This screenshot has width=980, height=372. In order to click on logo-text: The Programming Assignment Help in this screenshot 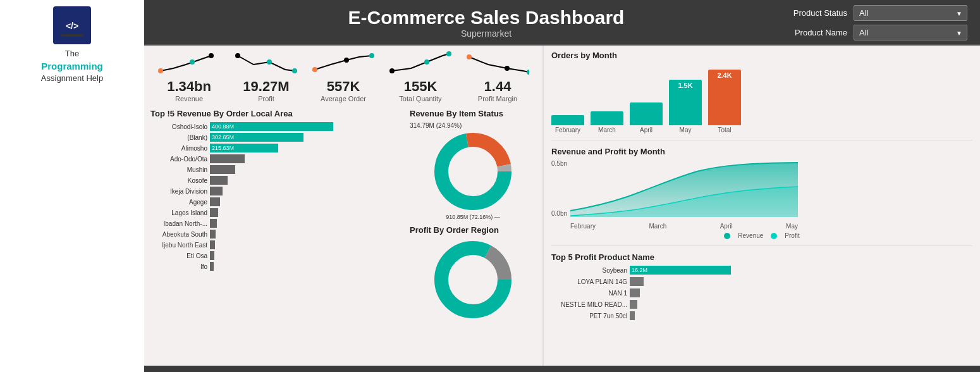, I will do `click(72, 66)`.